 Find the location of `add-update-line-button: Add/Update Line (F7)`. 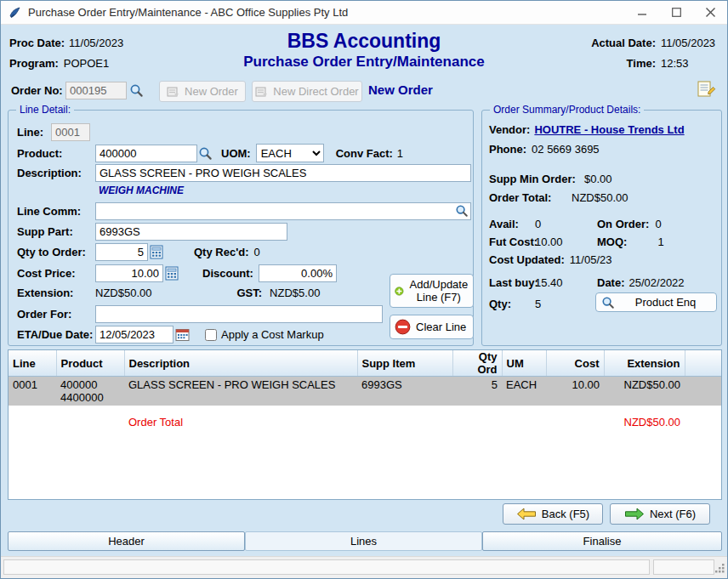

add-update-line-button: Add/Update Line (F7) is located at coordinates (432, 291).